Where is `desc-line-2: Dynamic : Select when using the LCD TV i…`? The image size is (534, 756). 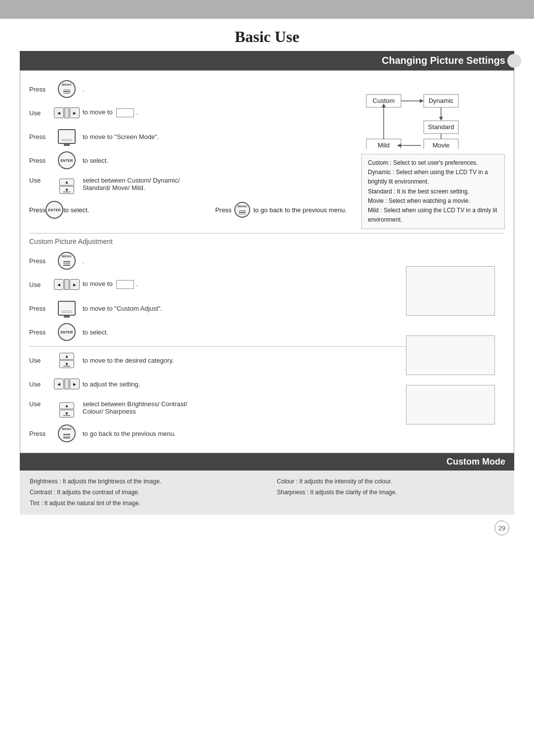
desc-line-2: Dynamic : Select when using the LCD TV i… is located at coordinates (433, 177).